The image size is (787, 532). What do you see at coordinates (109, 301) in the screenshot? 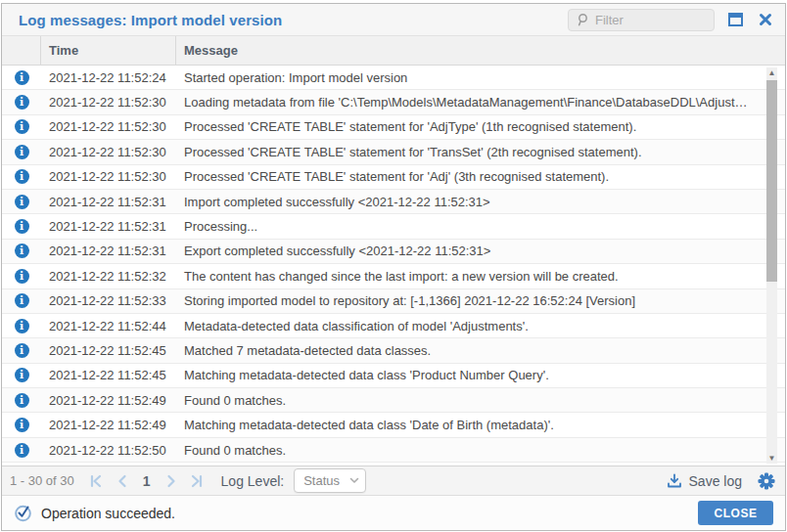
I see `log-time: 2021-12-22 11:52:33` at bounding box center [109, 301].